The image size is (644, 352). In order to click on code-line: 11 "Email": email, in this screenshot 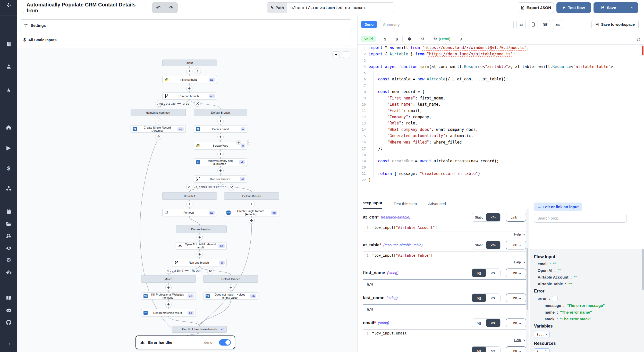, I will do `click(501, 111)`.